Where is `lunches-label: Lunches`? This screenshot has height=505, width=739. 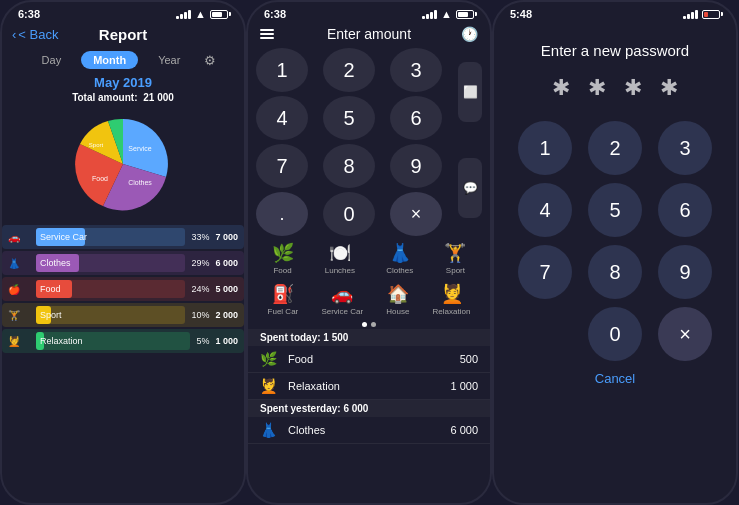 lunches-label: Lunches is located at coordinates (340, 270).